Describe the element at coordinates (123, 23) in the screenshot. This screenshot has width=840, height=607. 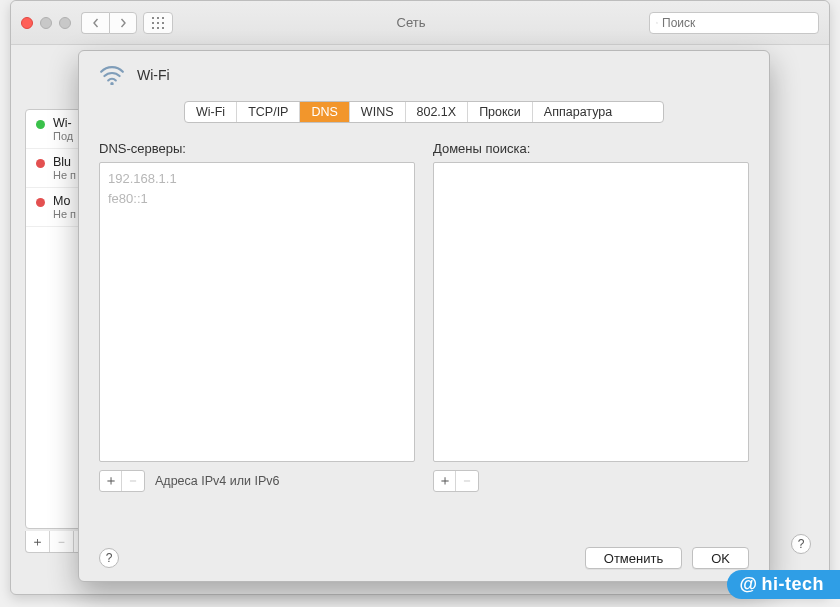
I see `chevron-right-icon` at that location.